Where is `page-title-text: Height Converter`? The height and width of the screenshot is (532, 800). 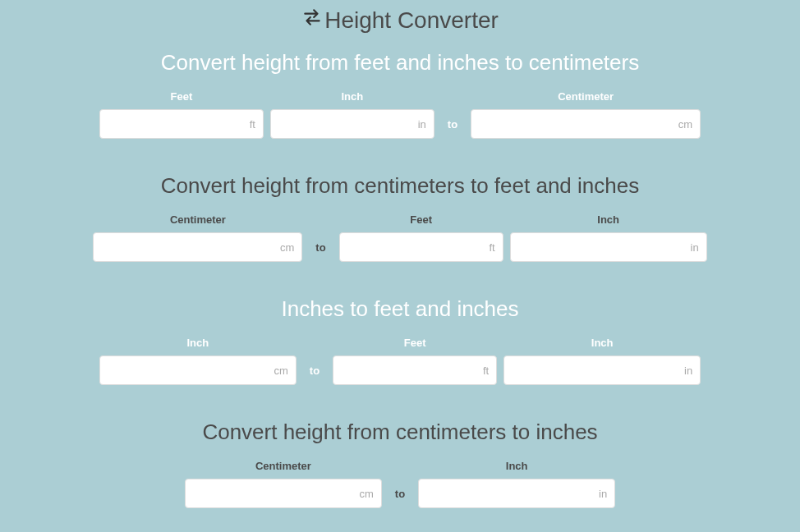
page-title-text: Height Converter is located at coordinates (411, 21).